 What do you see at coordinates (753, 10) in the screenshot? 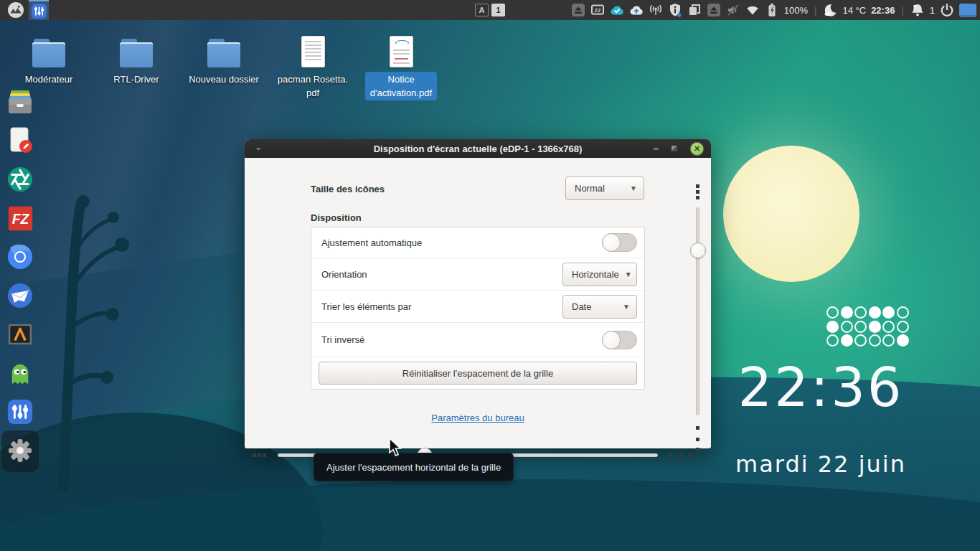
I see `wifi-icon` at bounding box center [753, 10].